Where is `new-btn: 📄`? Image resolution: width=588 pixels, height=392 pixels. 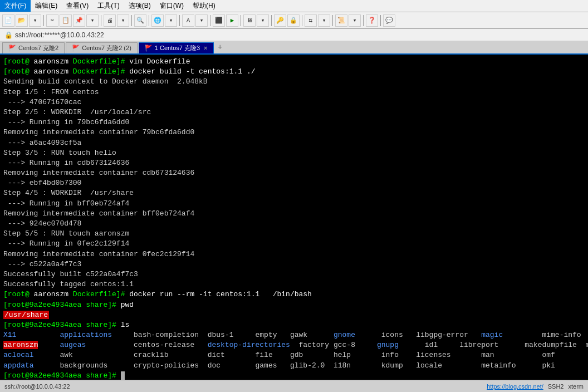
new-btn: 📄 is located at coordinates (8, 21).